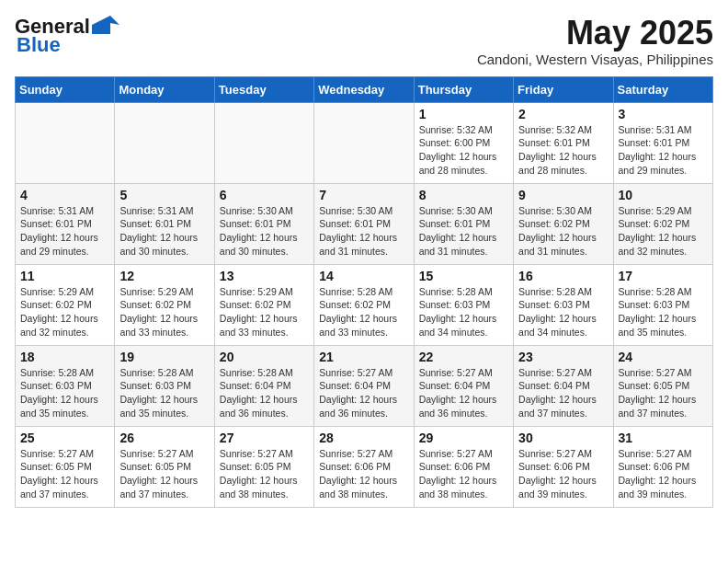 The width and height of the screenshot is (728, 563). I want to click on day-number: 22, so click(463, 357).